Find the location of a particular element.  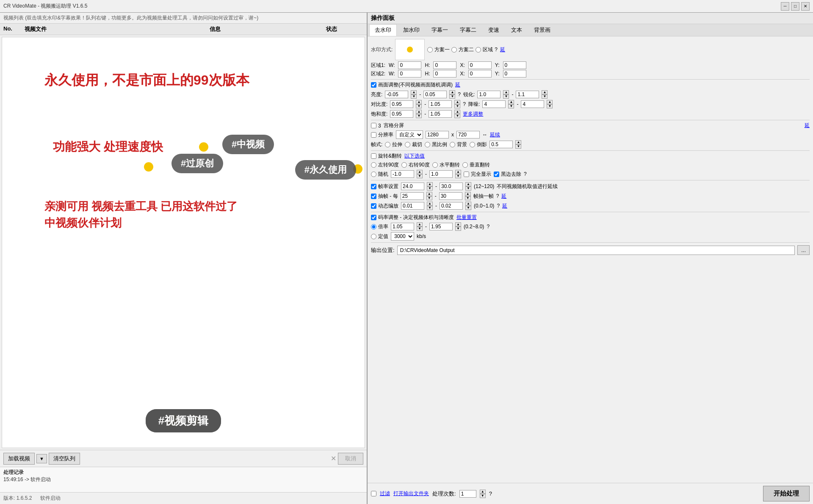

fr-min-up: ▲ is located at coordinates (430, 184).